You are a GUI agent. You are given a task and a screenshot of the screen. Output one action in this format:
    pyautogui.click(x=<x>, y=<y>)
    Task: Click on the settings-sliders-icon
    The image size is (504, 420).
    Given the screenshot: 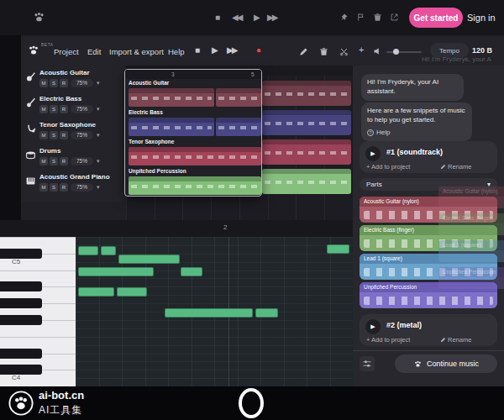 What is the action you would take?
    pyautogui.click(x=367, y=364)
    